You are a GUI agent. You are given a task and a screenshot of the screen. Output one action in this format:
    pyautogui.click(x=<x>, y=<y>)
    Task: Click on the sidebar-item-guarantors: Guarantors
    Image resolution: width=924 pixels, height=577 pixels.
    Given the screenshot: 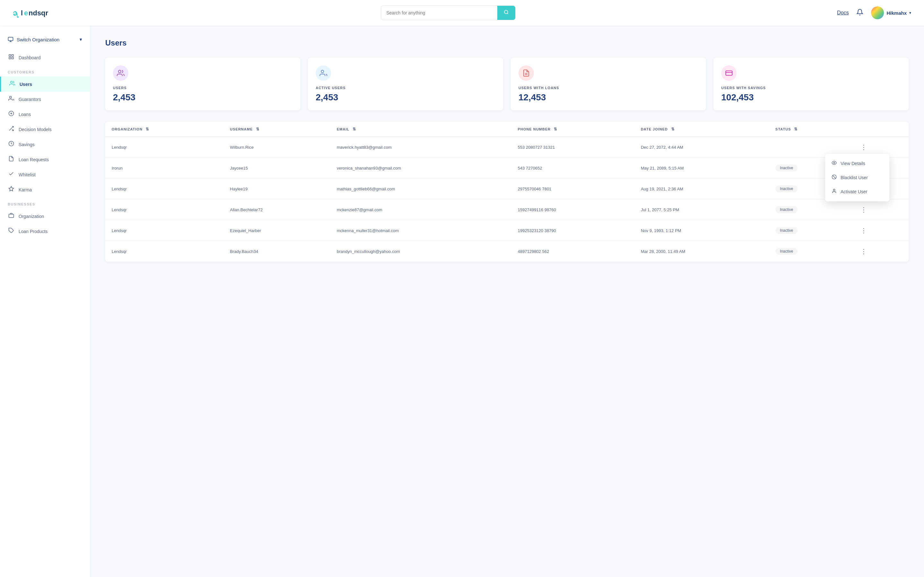 What is the action you would take?
    pyautogui.click(x=45, y=99)
    